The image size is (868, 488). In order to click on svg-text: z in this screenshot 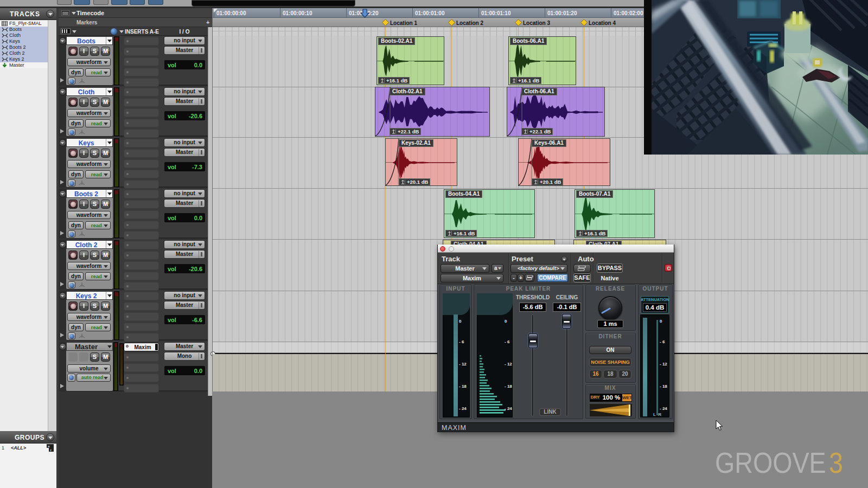, I will do `click(51, 450)`.